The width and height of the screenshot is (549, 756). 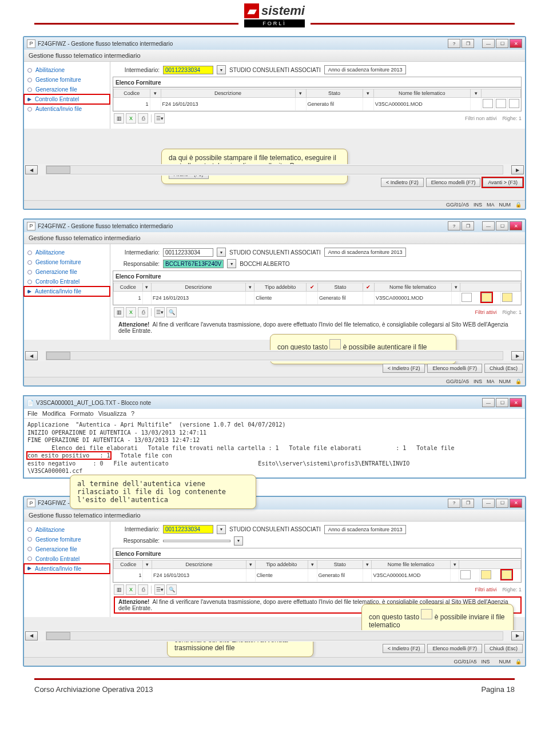 I want to click on view-icon, so click(x=514, y=104).